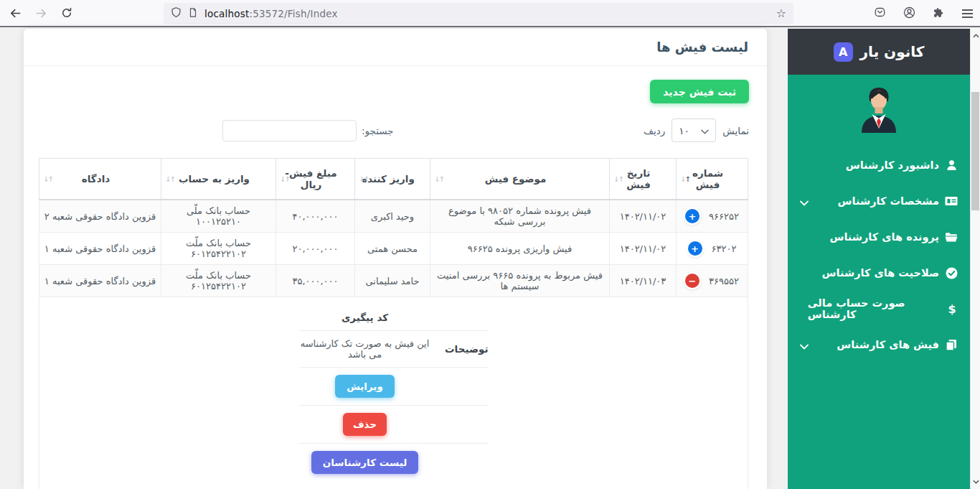  What do you see at coordinates (271, 14) in the screenshot?
I see `url-text: localhost:53572/Fish/Index` at bounding box center [271, 14].